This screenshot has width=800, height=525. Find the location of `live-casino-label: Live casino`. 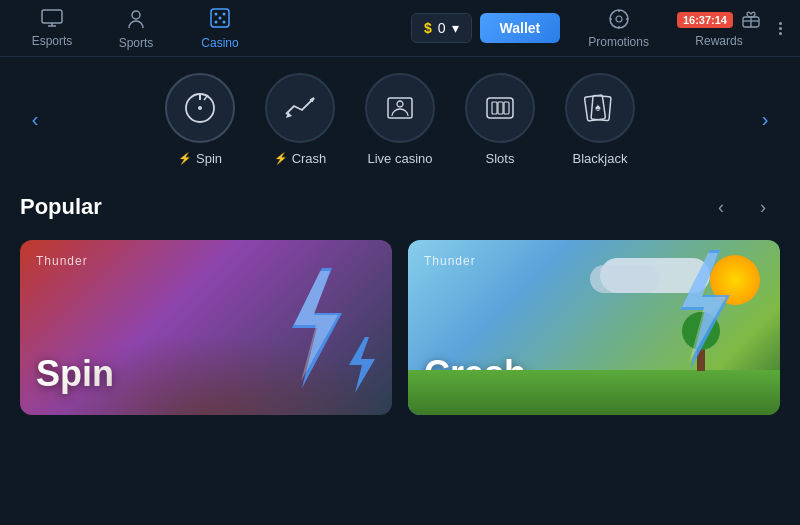

live-casino-label: Live casino is located at coordinates (400, 158).